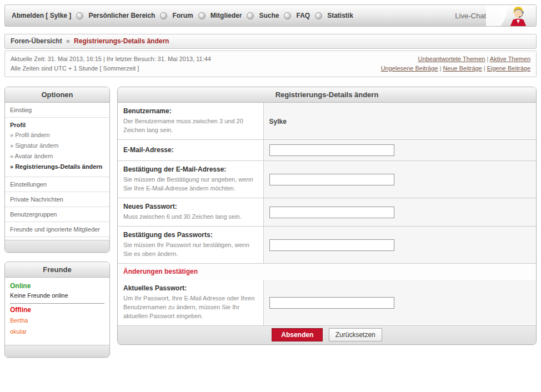 The image size is (541, 392). Describe the element at coordinates (57, 331) in the screenshot. I see `friend-link-okular: okular` at that location.